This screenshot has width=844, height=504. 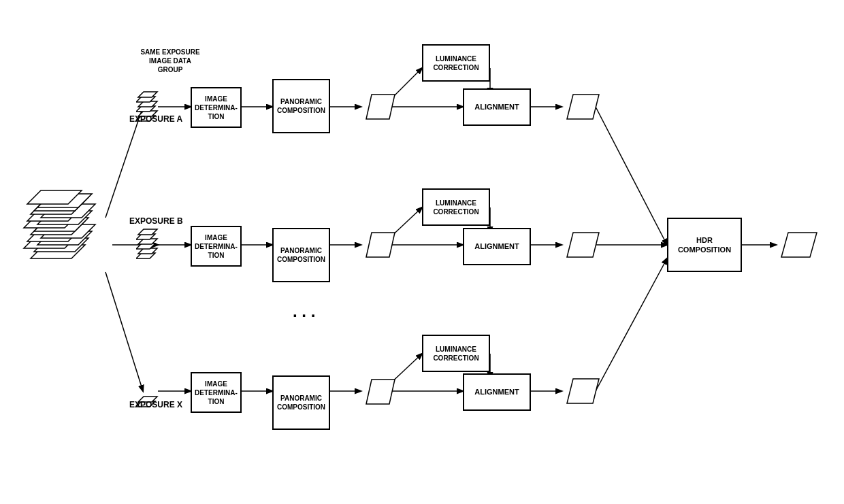 I want to click on panoramic-composition-b: PANORAMICCOMPOSITION, so click(x=301, y=255).